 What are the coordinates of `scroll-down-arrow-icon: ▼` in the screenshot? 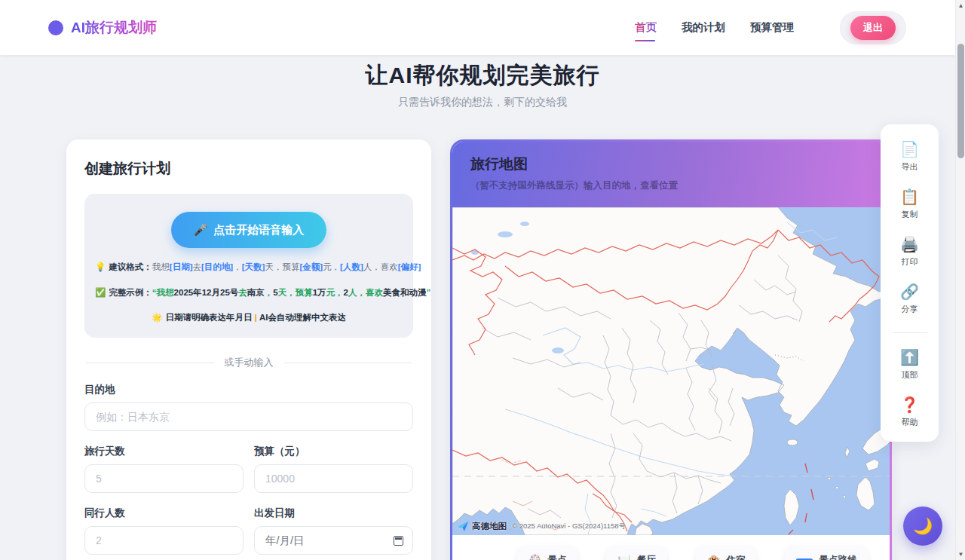 It's located at (960, 555).